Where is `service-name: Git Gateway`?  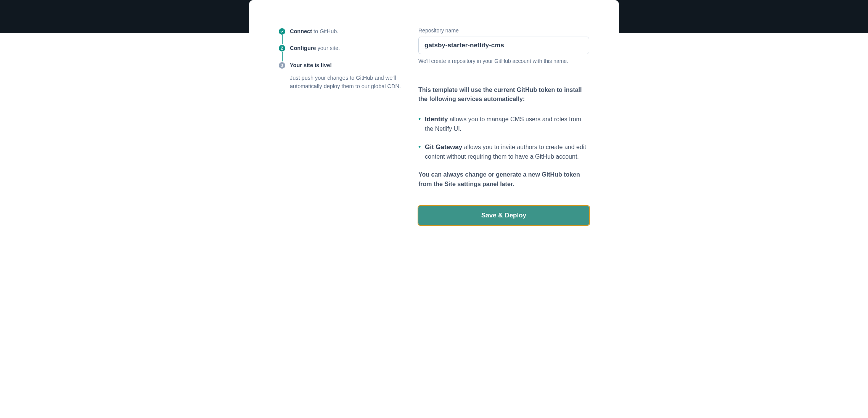 service-name: Git Gateway is located at coordinates (444, 147).